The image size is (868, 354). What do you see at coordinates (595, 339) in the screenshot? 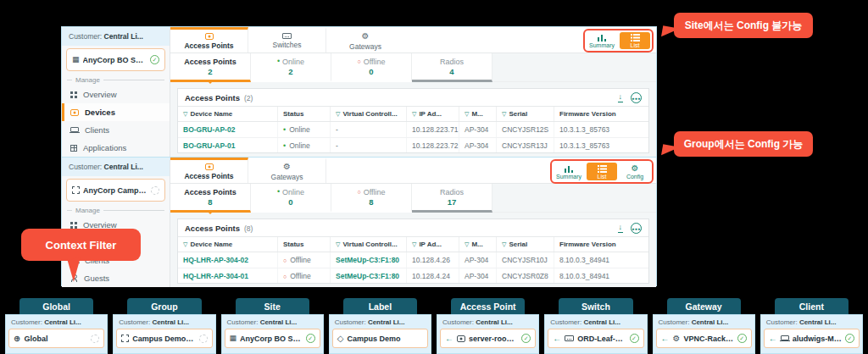
I see `context-selector: ← ORD-Leaf-8325-192 ✓` at bounding box center [595, 339].